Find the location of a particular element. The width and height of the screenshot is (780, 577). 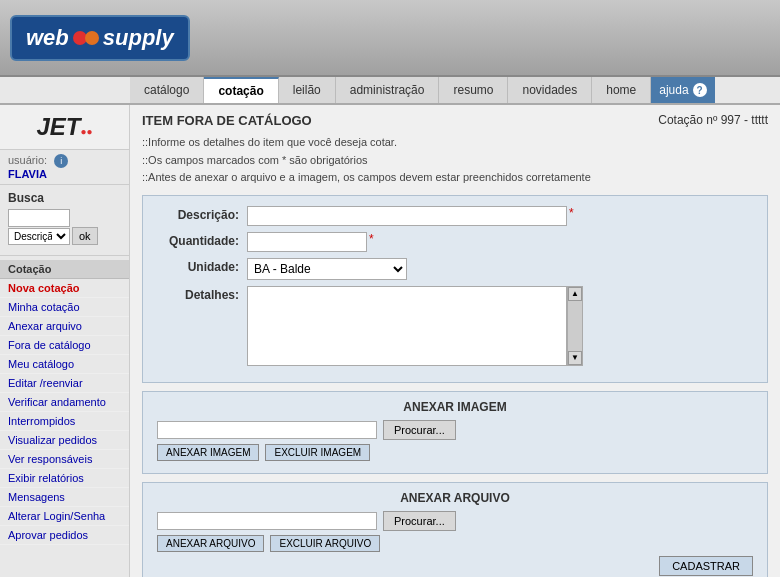

ajuda-label: ajuda is located at coordinates (674, 90).